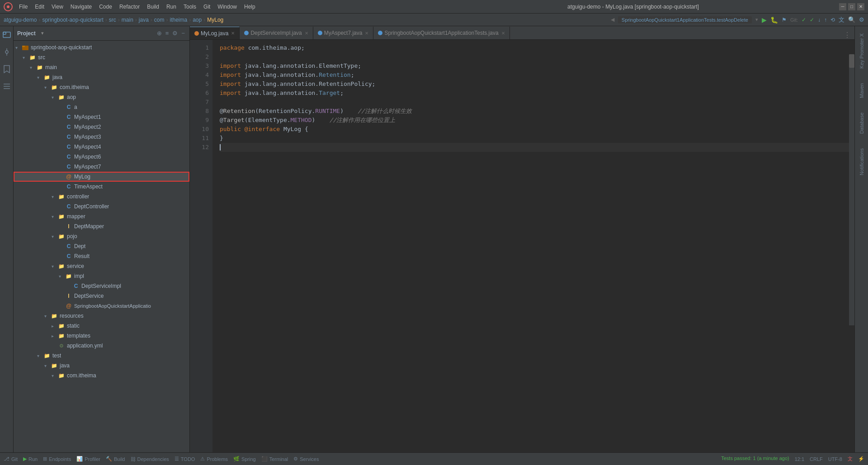 The width and height of the screenshot is (868, 465). I want to click on tree-item-static: ▸ 📁 static, so click(101, 326).